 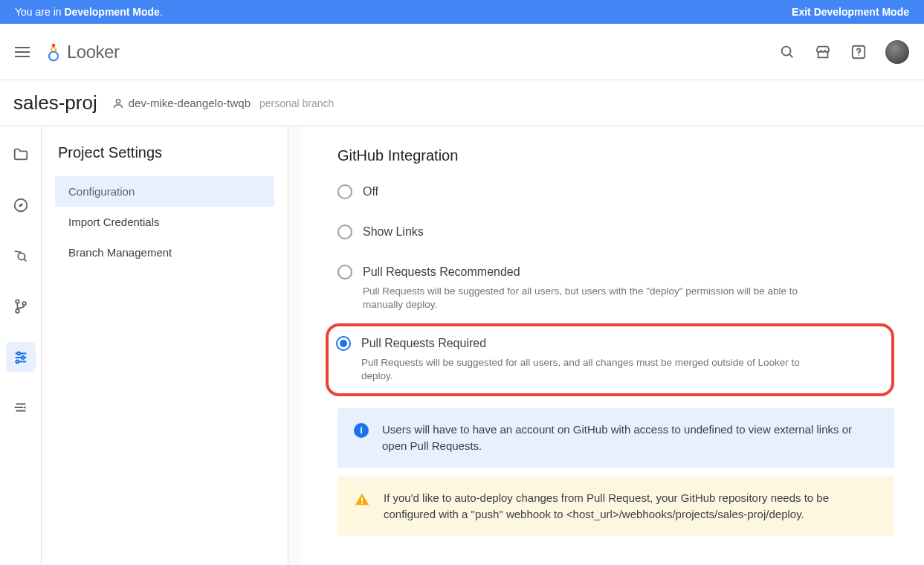 I want to click on radio-pr-recommended-label: Pull Requests Recommended, so click(x=442, y=272).